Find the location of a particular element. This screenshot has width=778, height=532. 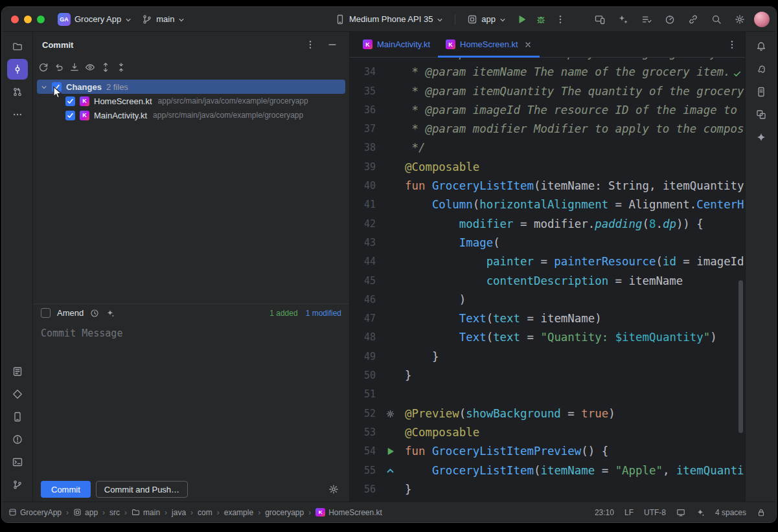

changed-file-row: KMainActivity.ktapp/src/main/java/com/ex… is located at coordinates (191, 115).